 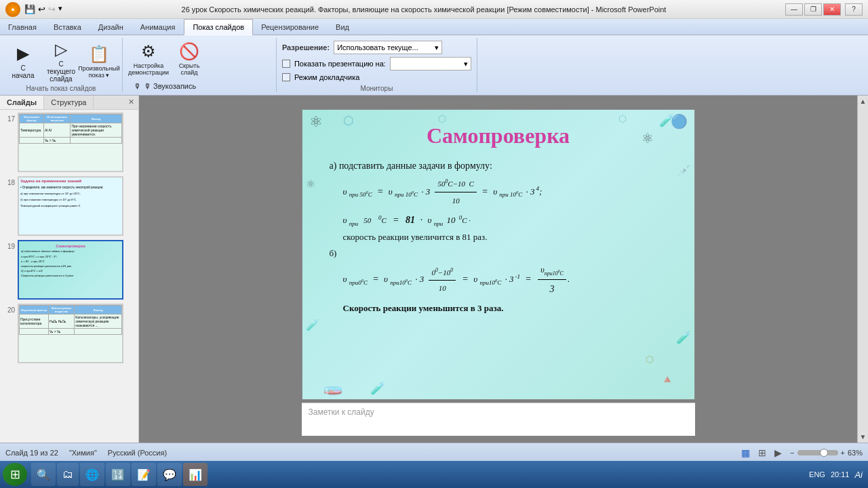 I want to click on resolution-dropdown: Использовать текуще... ▾, so click(x=388, y=47).